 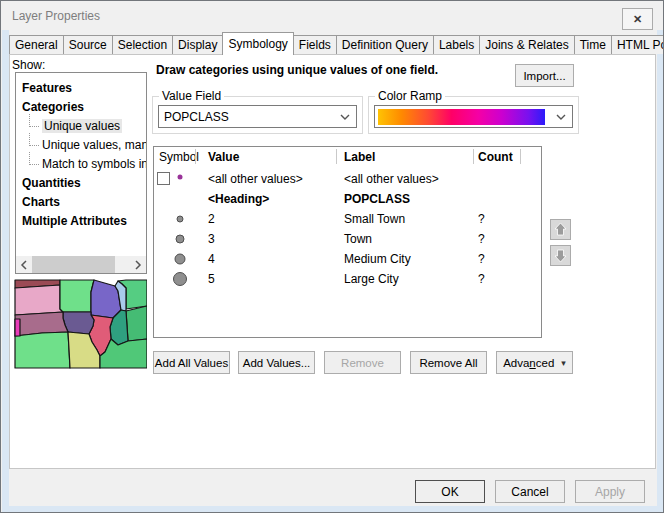 What do you see at coordinates (212, 279) in the screenshot?
I see `value-cell: 5` at bounding box center [212, 279].